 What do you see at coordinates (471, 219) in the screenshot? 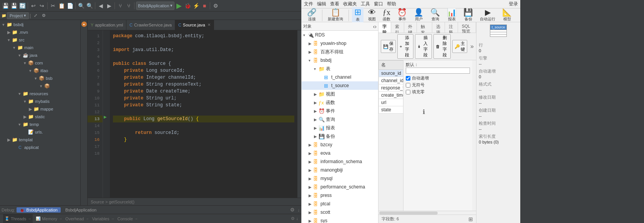
I see `db-bottom-expand: ⊞` at bounding box center [471, 219].